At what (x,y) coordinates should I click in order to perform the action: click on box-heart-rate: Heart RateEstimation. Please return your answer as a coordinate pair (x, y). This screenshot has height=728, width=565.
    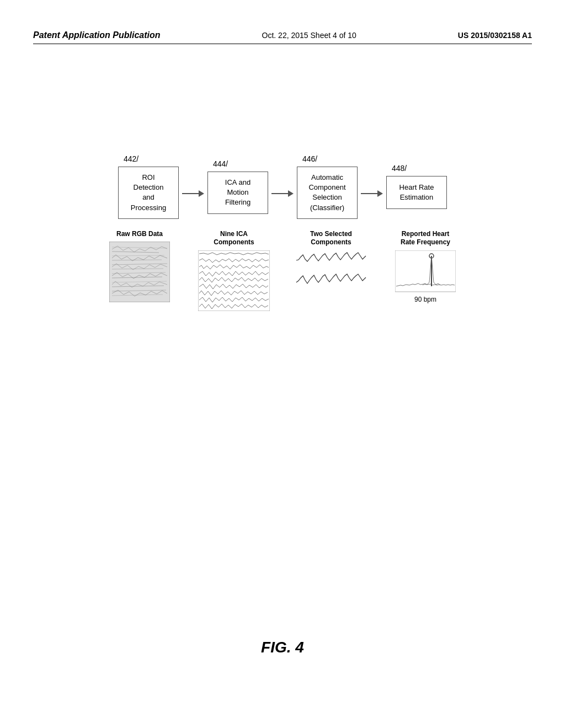
    Looking at the image, I should click on (417, 192).